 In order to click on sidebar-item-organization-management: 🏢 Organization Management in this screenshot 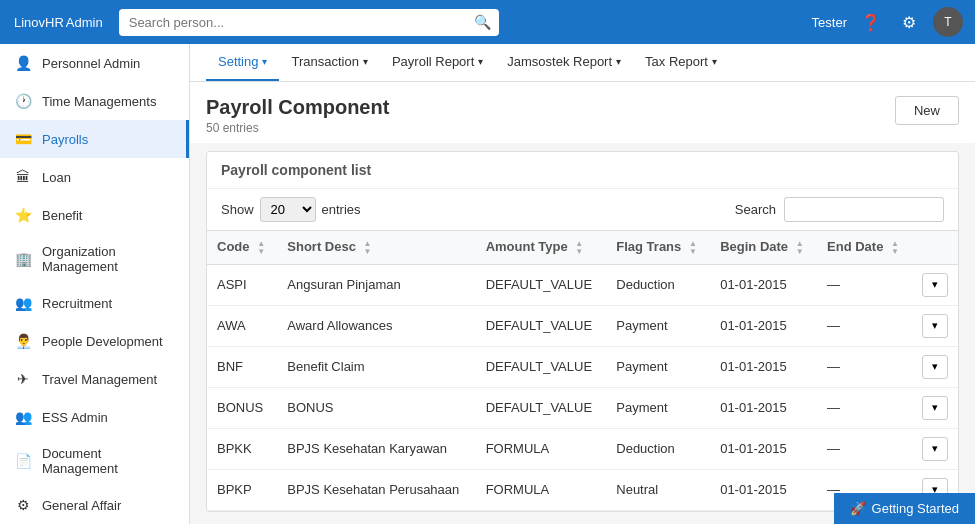, I will do `click(94, 259)`.